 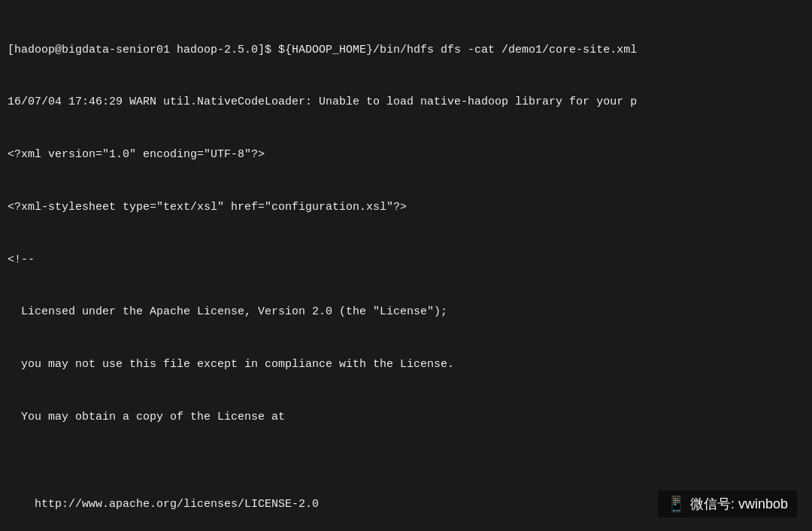 What do you see at coordinates (728, 504) in the screenshot?
I see `watermark: 📱 微信号: vwinbob` at bounding box center [728, 504].